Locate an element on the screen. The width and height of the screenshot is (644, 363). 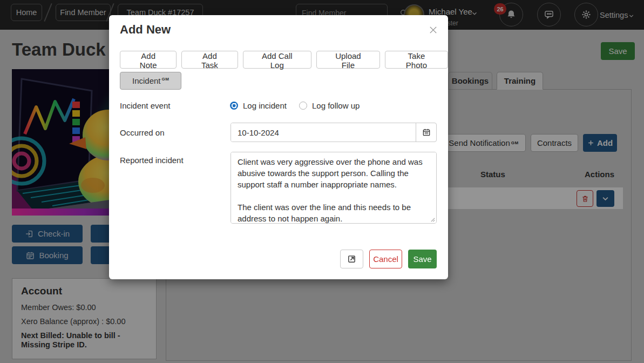
incident-button-selected: IncidentGM is located at coordinates (151, 81).